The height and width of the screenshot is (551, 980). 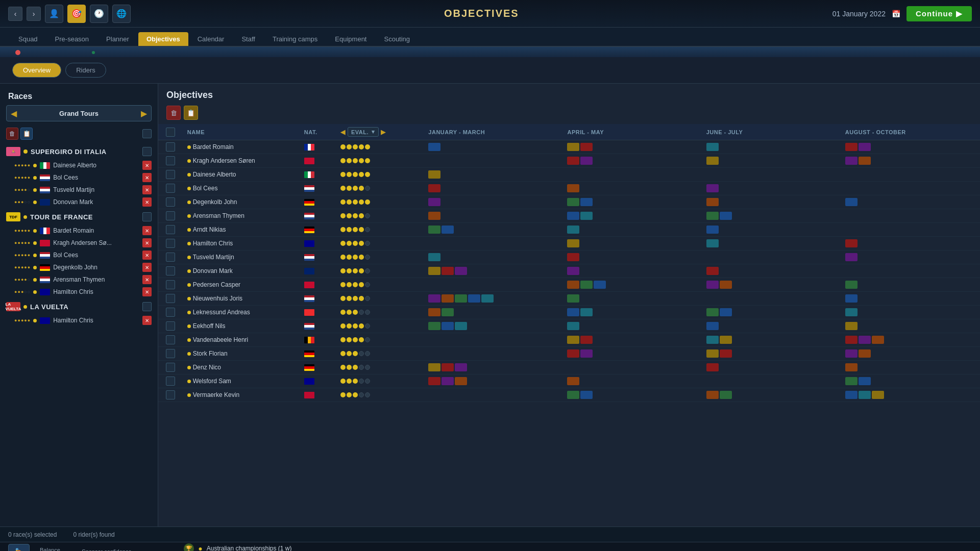 I want to click on tab-equipment: Equipment, so click(x=351, y=39).